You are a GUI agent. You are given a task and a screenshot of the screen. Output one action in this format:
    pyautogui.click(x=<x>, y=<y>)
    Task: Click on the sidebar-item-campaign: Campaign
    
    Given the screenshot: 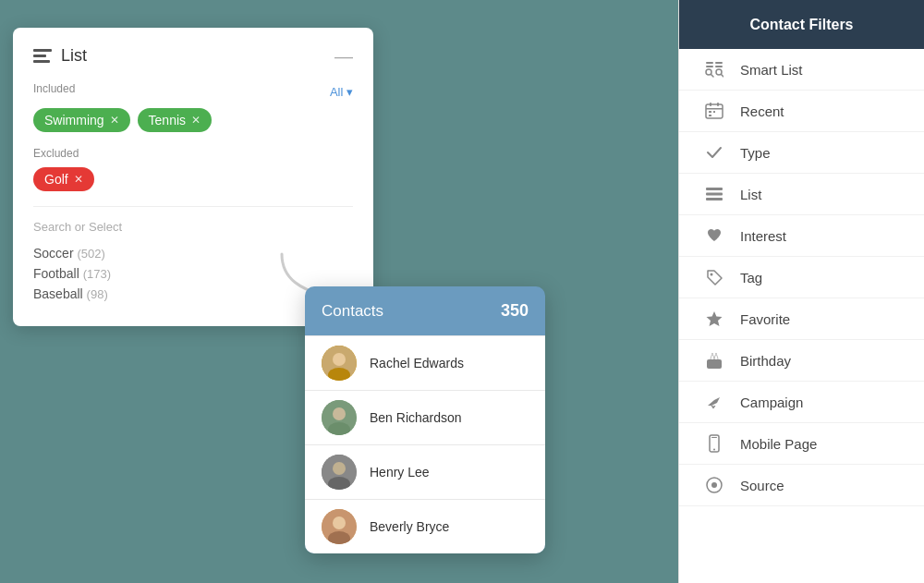 What is the action you would take?
    pyautogui.click(x=802, y=403)
    